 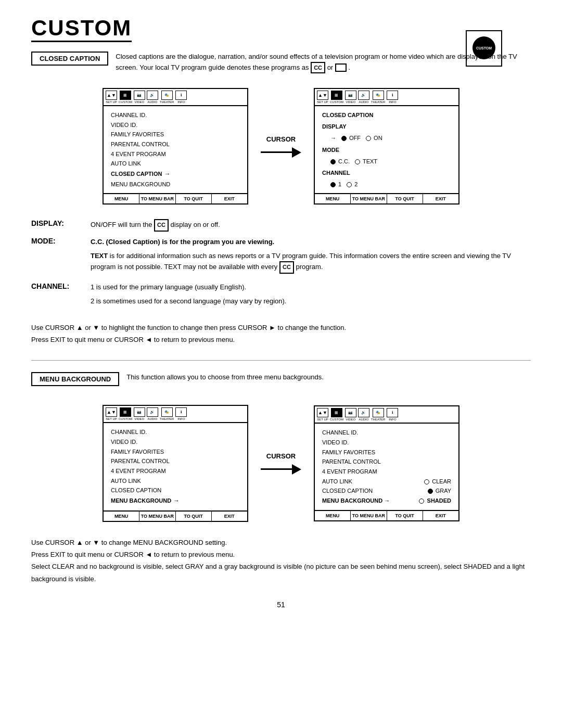 What do you see at coordinates (139, 95) in the screenshot?
I see `video-icon: 📷` at bounding box center [139, 95].